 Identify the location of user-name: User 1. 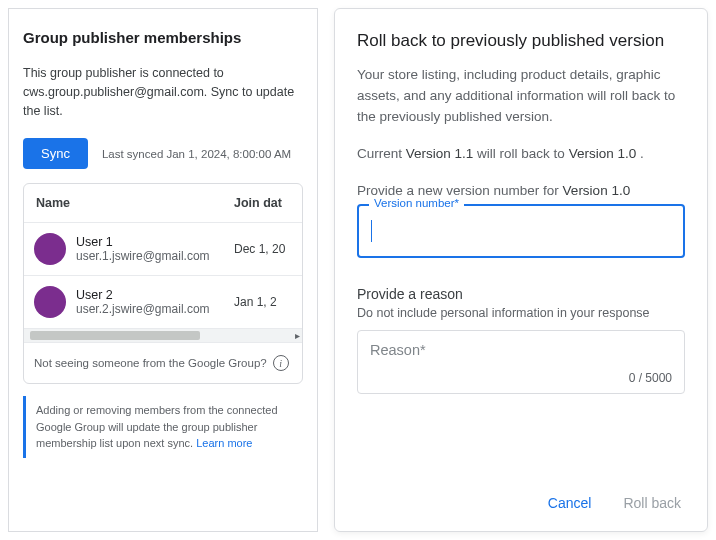
(155, 242).